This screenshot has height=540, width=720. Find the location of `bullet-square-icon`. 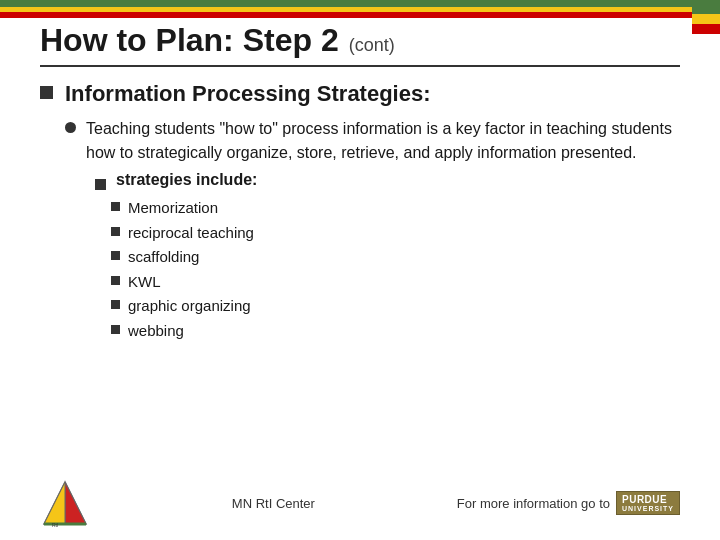

bullet-square-icon is located at coordinates (46, 92).